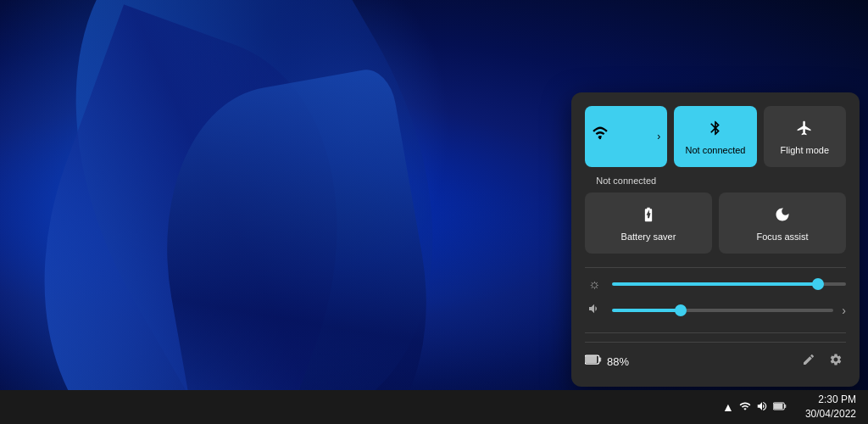 The image size is (868, 424). I want to click on wifi-chevron-icon: ›, so click(659, 137).